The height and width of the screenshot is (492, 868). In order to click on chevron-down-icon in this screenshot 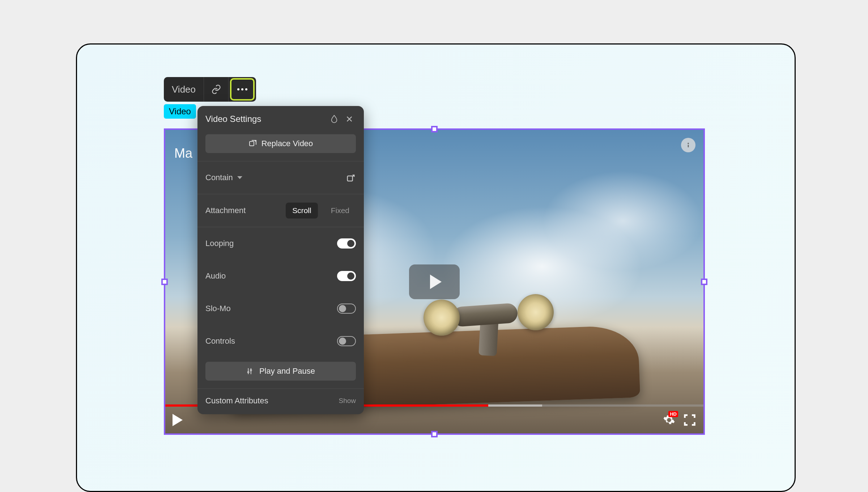, I will do `click(240, 178)`.